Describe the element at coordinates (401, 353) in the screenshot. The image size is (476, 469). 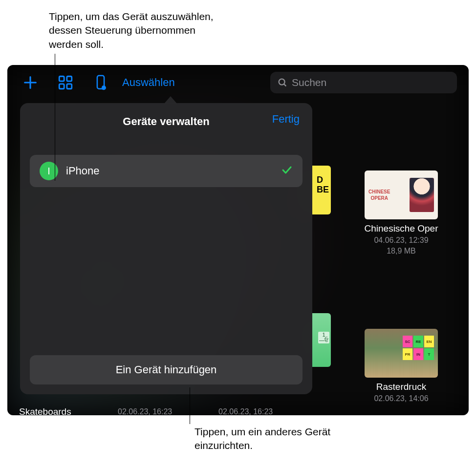
I see `thumbnail-raster: SC RE EN PR IN T` at that location.